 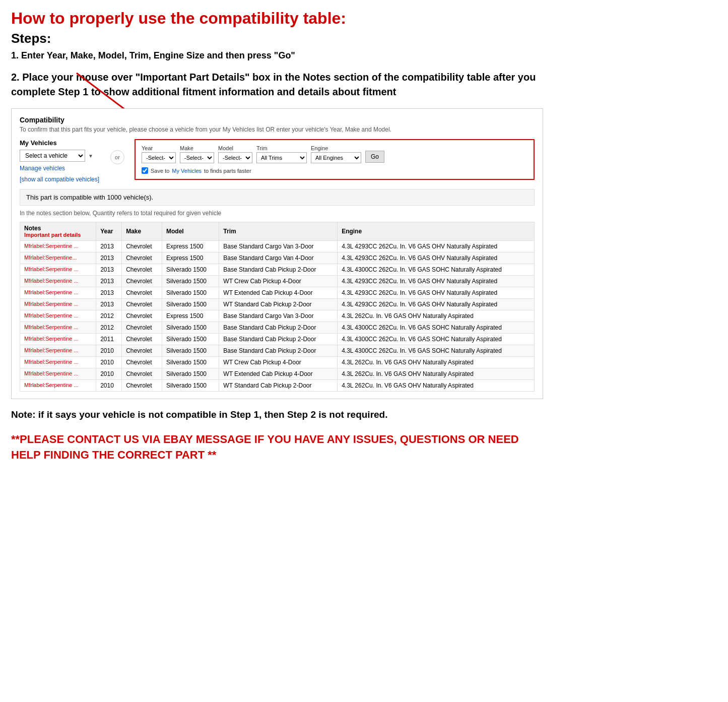 I want to click on make-select: -Select-, so click(x=197, y=158).